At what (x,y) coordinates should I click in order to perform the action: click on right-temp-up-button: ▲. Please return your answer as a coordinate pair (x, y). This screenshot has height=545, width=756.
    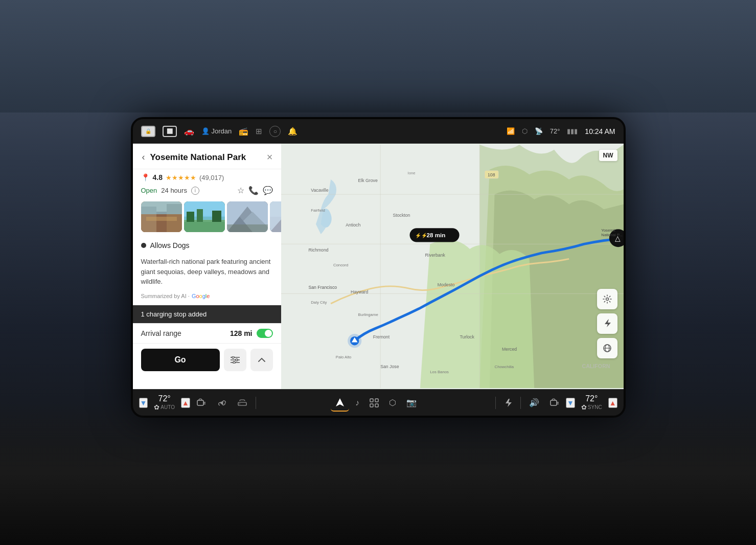
    Looking at the image, I should click on (613, 403).